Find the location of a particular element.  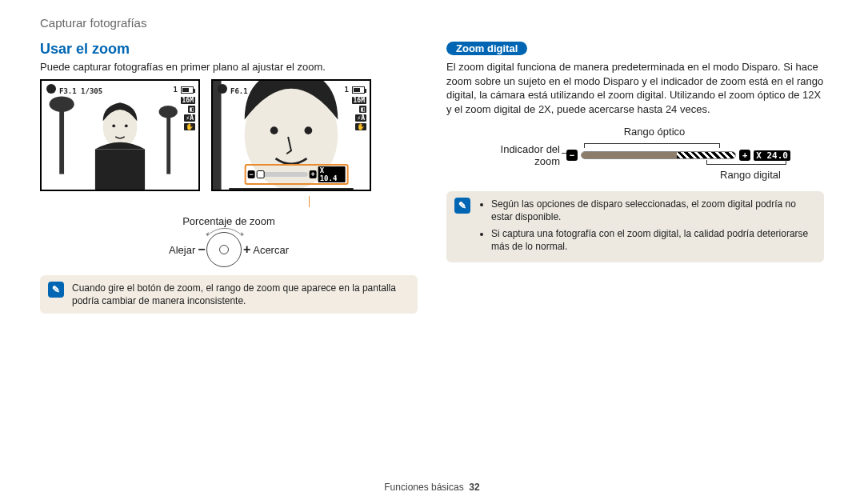

note-list: Según las opciones de disparo selecciona… is located at coordinates (654, 227).